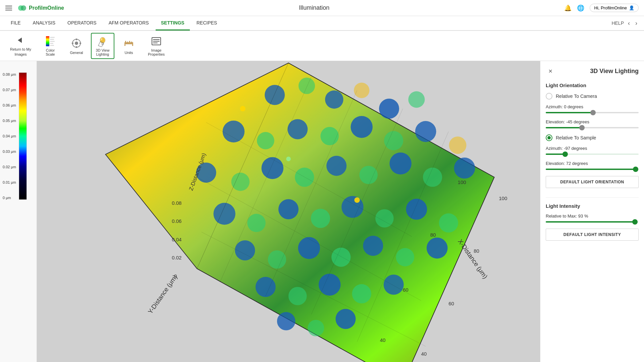 The width and height of the screenshot is (644, 362). I want to click on sample-elevation-track, so click(592, 169).